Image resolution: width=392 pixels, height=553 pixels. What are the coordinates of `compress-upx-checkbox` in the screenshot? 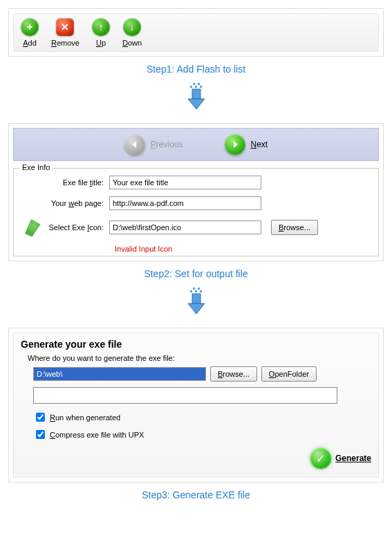 It's located at (40, 434).